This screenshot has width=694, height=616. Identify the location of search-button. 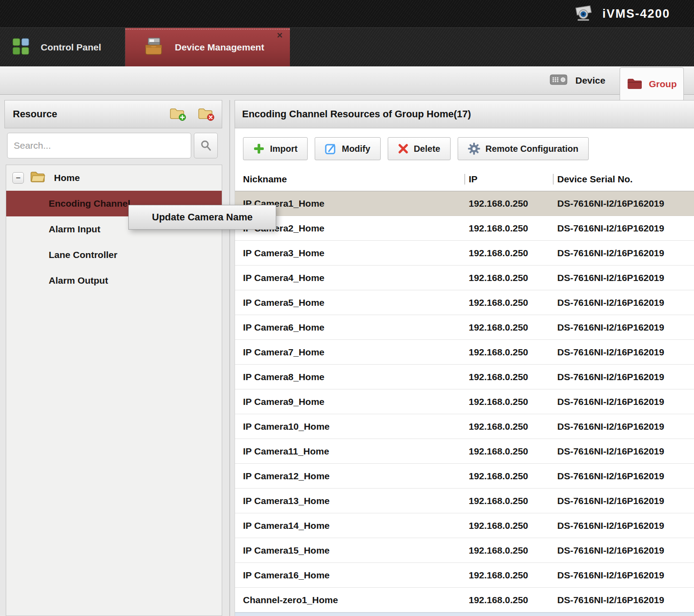
(206, 146).